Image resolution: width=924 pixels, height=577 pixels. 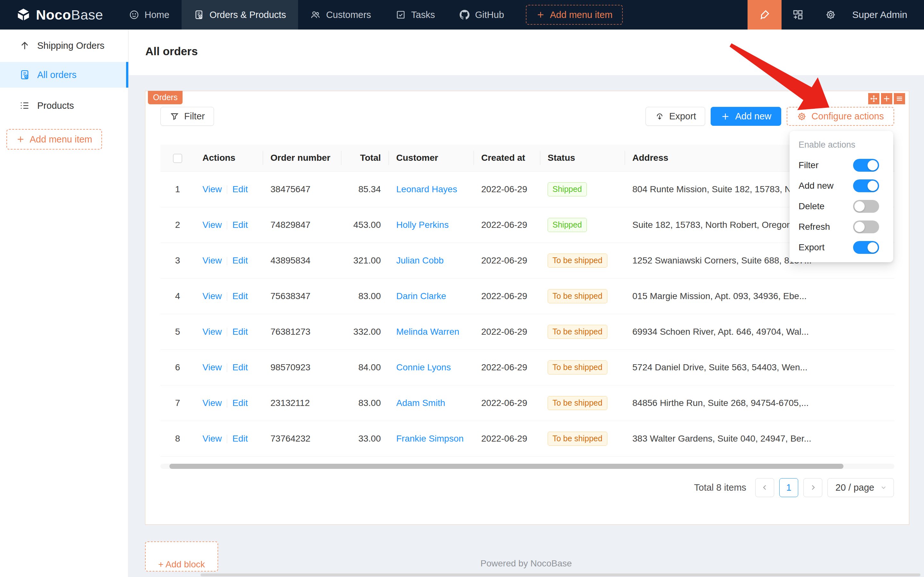 What do you see at coordinates (187, 116) in the screenshot?
I see `filter-button: Filter` at bounding box center [187, 116].